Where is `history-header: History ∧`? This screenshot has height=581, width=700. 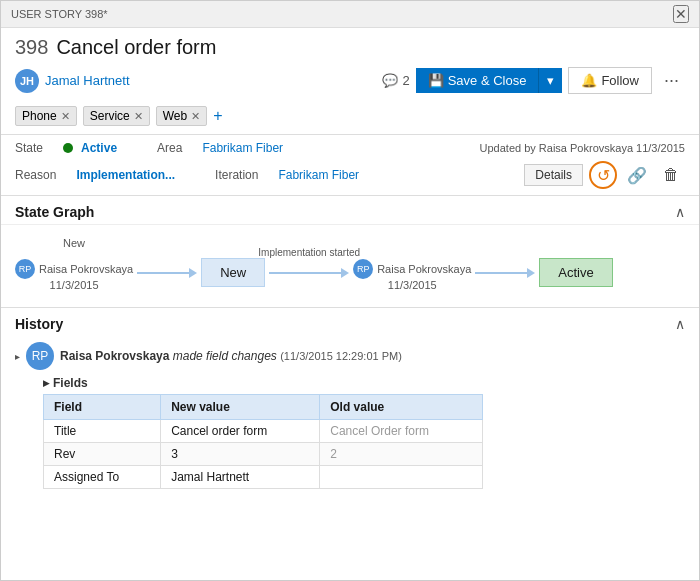
history-header: History ∧ is located at coordinates (350, 322).